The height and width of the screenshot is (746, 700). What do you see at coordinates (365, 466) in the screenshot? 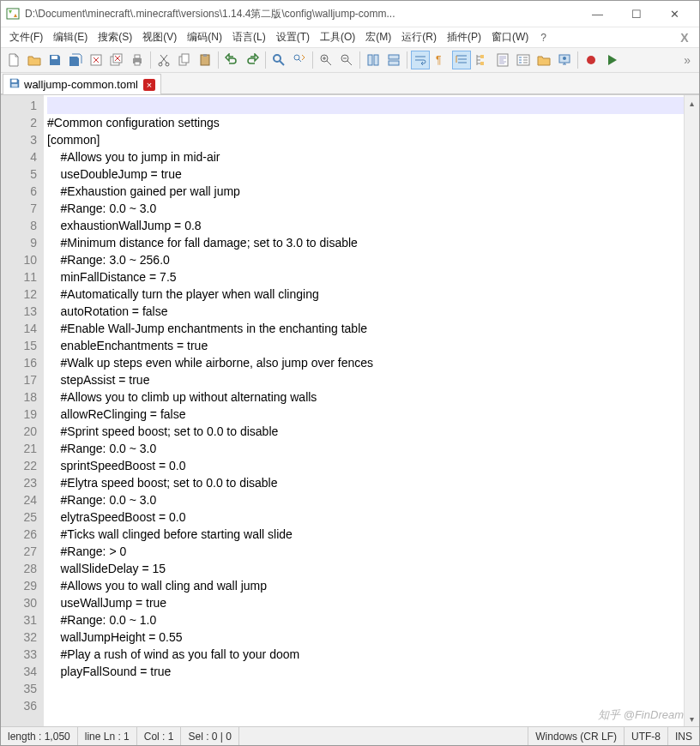
I see `code-line: sprintSpeedBoost = 0.0` at bounding box center [365, 466].